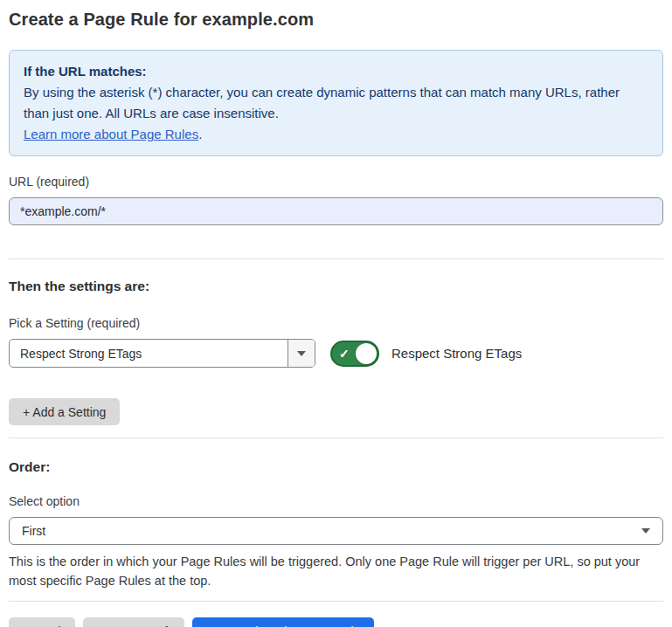 This screenshot has height=627, width=672. Describe the element at coordinates (336, 467) in the screenshot. I see `order-section-heading: Order:` at that location.